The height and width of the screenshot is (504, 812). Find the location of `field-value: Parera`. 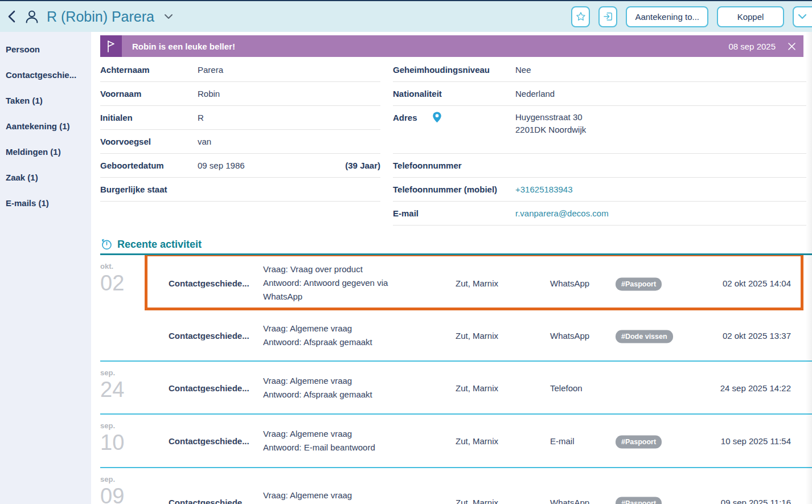

field-value: Parera is located at coordinates (211, 70).